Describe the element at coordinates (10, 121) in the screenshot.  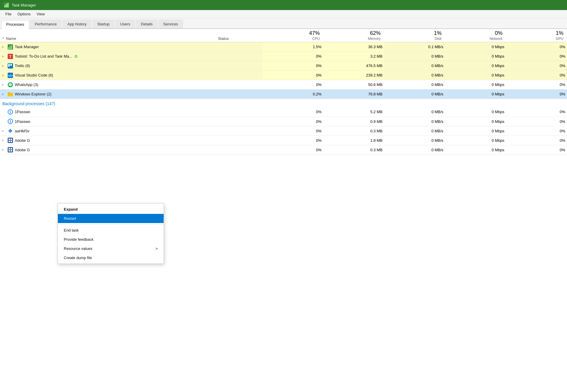
I see `process-icon: 1` at that location.